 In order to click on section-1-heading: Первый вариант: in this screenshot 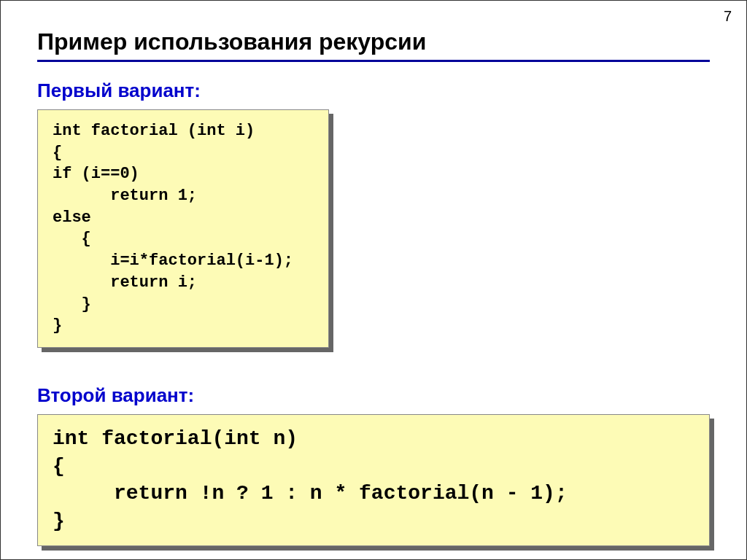, I will do `click(374, 90)`.